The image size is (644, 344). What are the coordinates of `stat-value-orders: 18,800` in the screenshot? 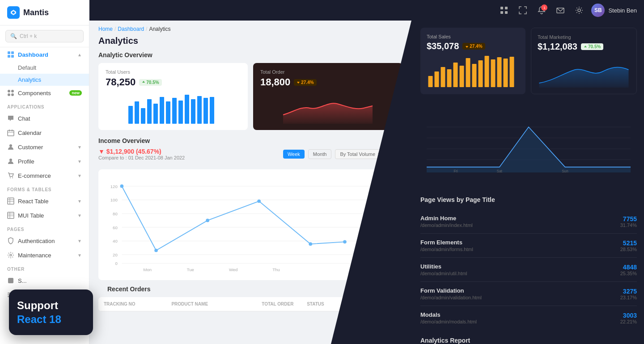 It's located at (275, 82).